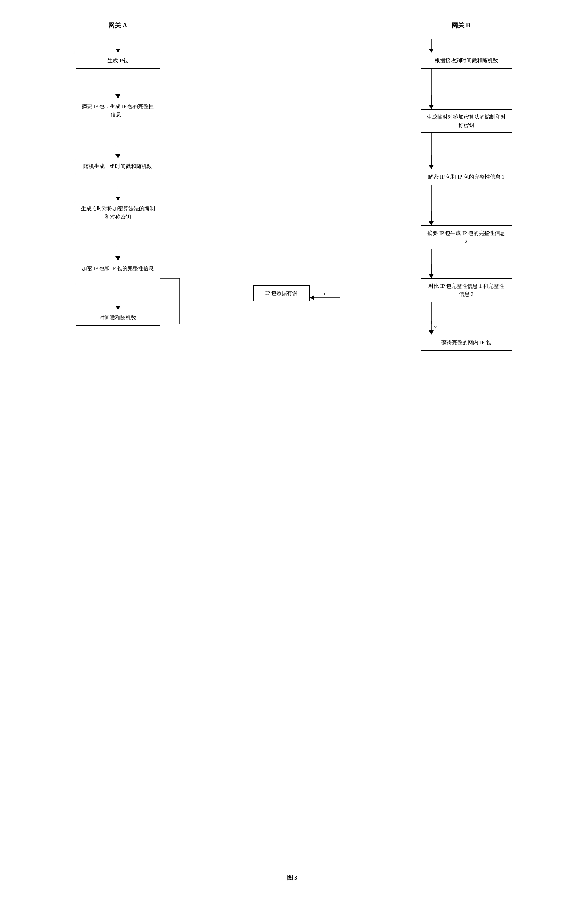 The width and height of the screenshot is (584, 924). I want to click on gateway-b-label: 网关 B, so click(461, 25).